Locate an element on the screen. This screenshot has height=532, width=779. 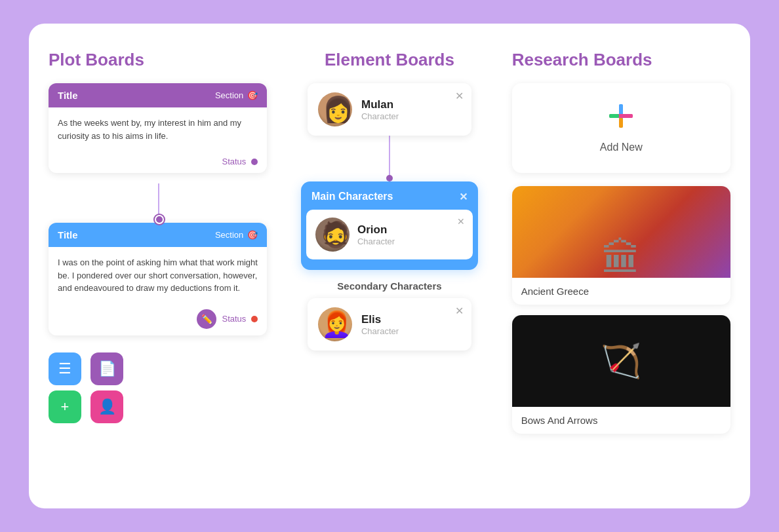
orion-info: Orion Character is located at coordinates (376, 235).